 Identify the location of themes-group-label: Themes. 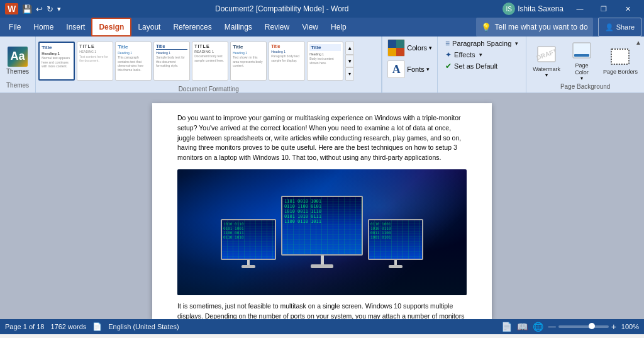
(18, 86).